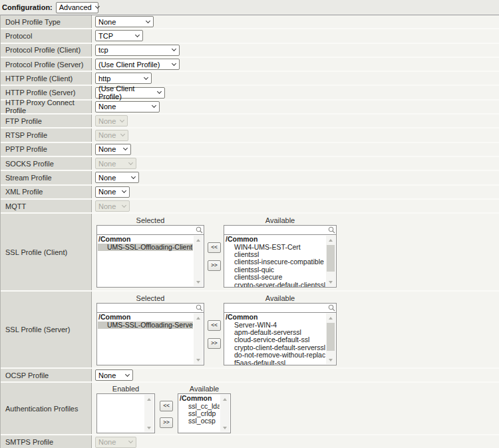 The height and width of the screenshot is (448, 499). What do you see at coordinates (250, 79) in the screenshot?
I see `row-http-profile-client: HTTP Profile (Client) http` at bounding box center [250, 79].